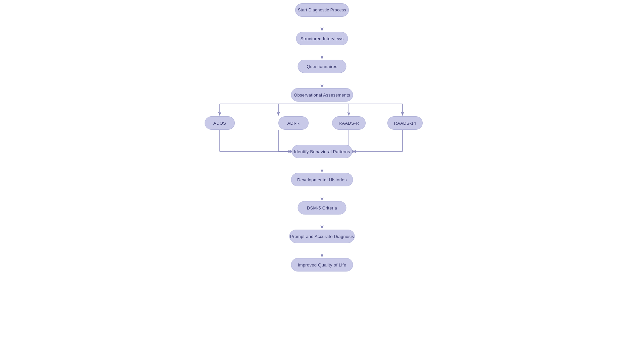  Describe the element at coordinates (349, 123) in the screenshot. I see `node-raadsr: RAADS-R` at that location.